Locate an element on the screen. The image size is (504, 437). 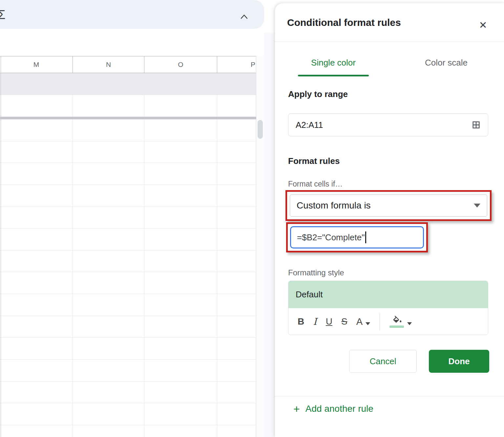
header-divider is located at coordinates (389, 42).